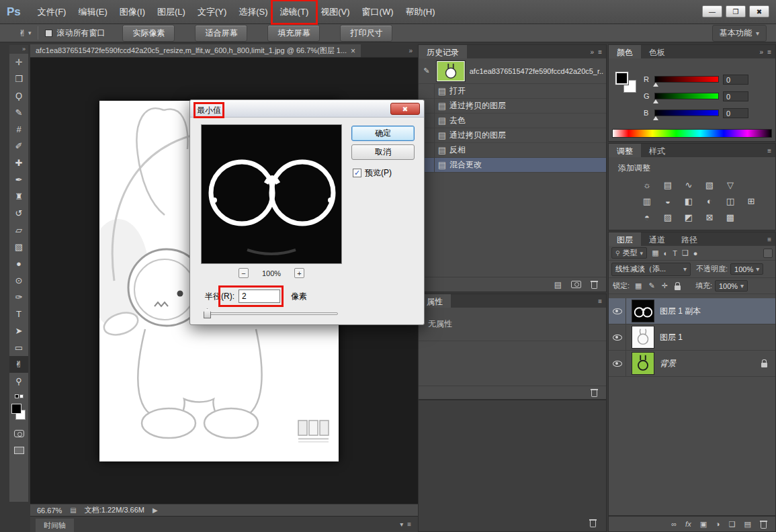 The height and width of the screenshot is (532, 776). Describe the element at coordinates (736, 79) in the screenshot. I see `red-value-field: 0` at that location.